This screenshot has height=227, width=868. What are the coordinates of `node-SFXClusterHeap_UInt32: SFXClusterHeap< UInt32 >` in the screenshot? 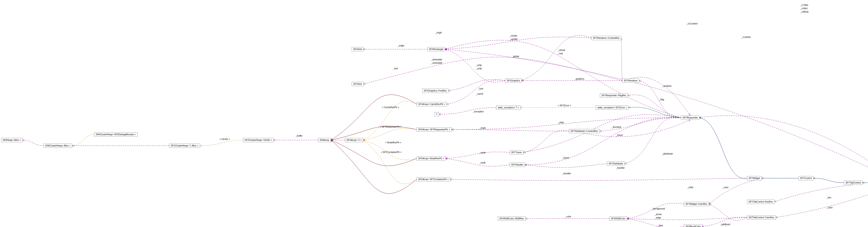 It's located at (258, 140).